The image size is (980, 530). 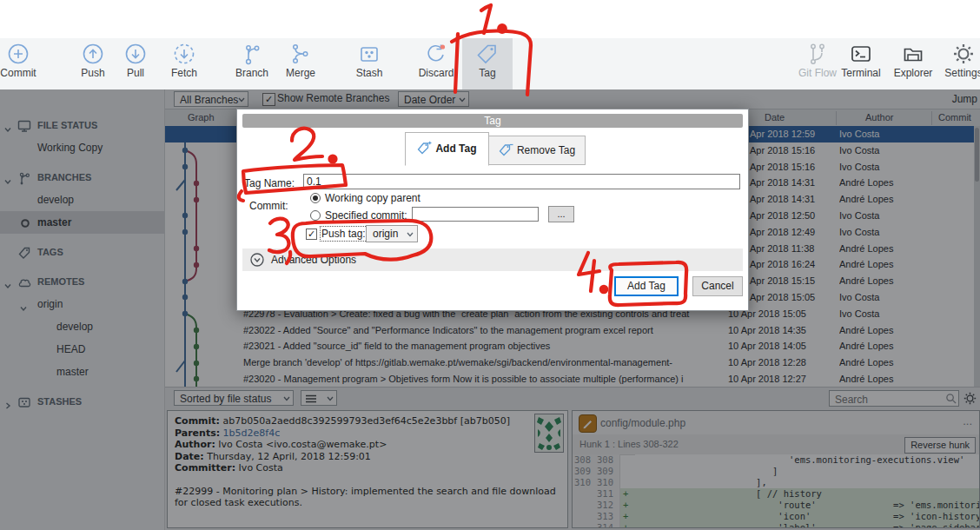 What do you see at coordinates (373, 198) in the screenshot?
I see `working-copy-parent-label: Working copy parent` at bounding box center [373, 198].